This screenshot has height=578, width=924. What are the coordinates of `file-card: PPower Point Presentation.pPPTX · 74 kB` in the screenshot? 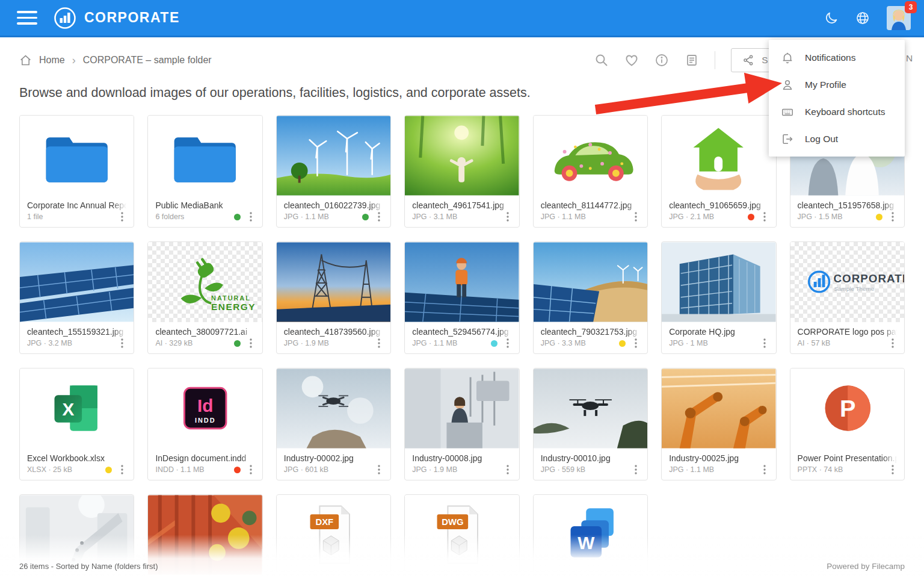 It's located at (847, 424).